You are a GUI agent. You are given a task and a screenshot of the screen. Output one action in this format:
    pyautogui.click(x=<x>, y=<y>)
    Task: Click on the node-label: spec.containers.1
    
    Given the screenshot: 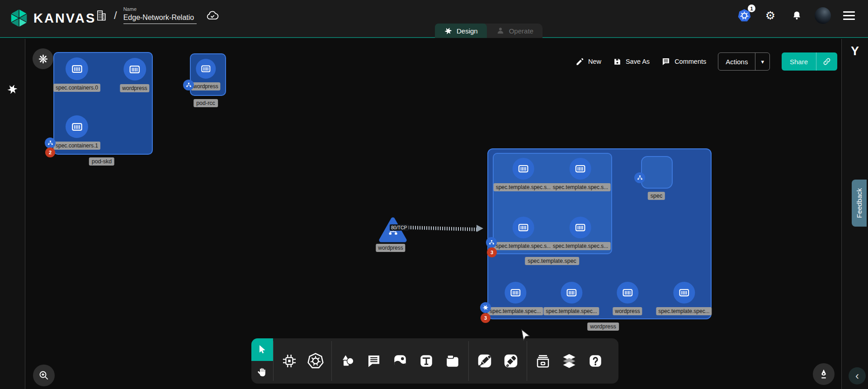 What is the action you would take?
    pyautogui.click(x=77, y=146)
    